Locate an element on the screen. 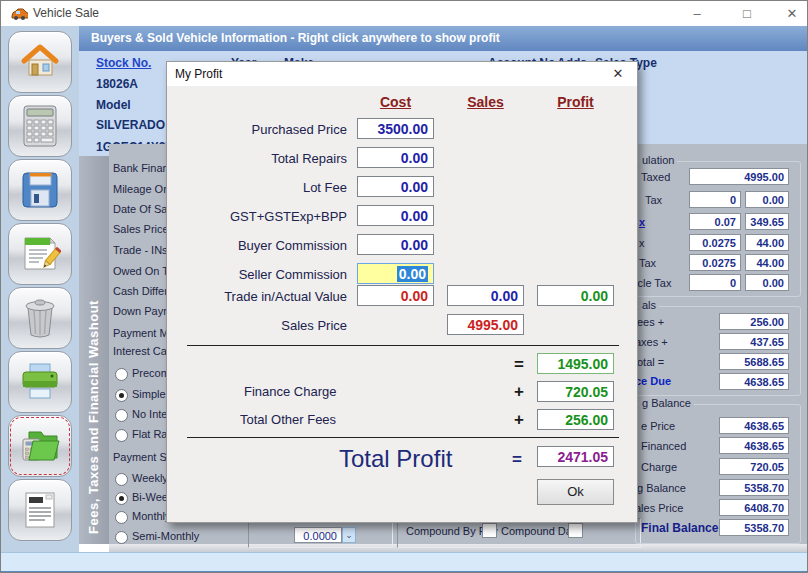 This screenshot has width=808, height=573. dialog-titlebar: My Profit ✕ is located at coordinates (402, 74).